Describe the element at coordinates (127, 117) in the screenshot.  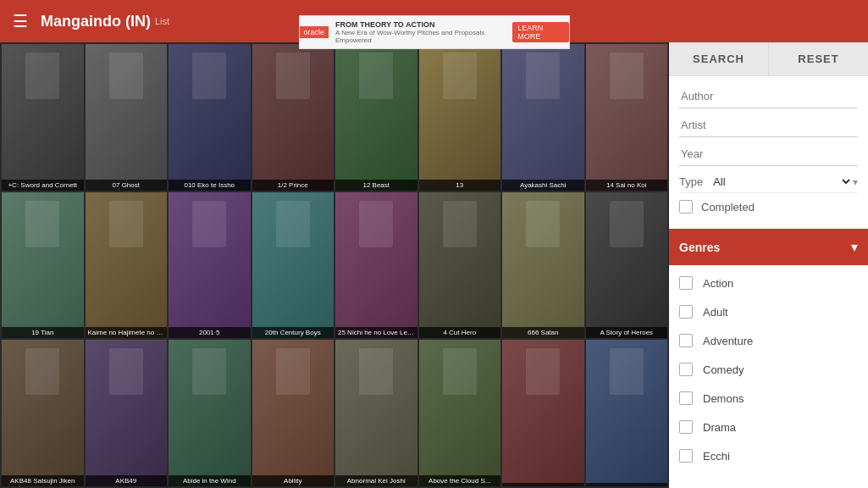
I see `manga-card: 07 Ghost` at that location.